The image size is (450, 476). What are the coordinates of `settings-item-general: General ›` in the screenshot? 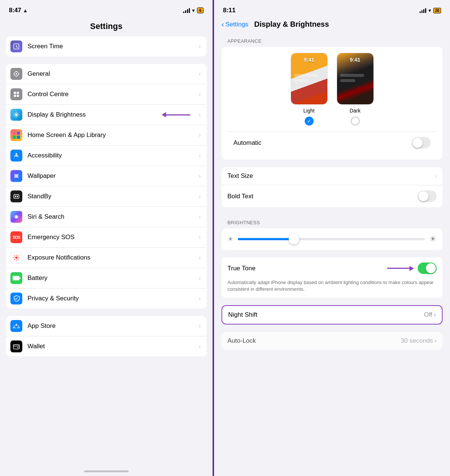 It's located at (106, 74).